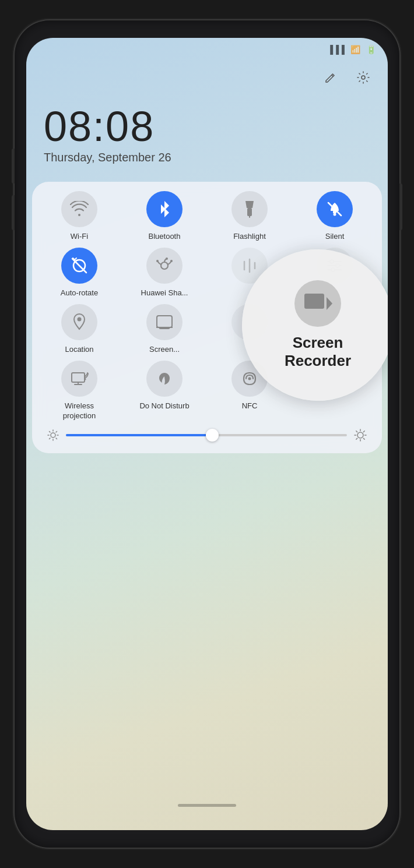  I want to click on quick-item-bluetooth: Bluetooth, so click(164, 217).